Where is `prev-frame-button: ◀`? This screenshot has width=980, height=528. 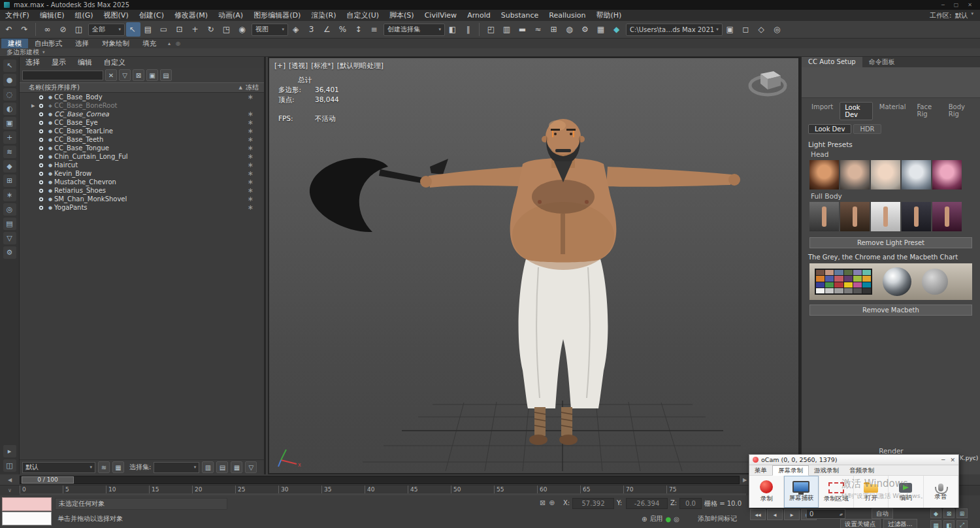
prev-frame-button: ◀ is located at coordinates (775, 515).